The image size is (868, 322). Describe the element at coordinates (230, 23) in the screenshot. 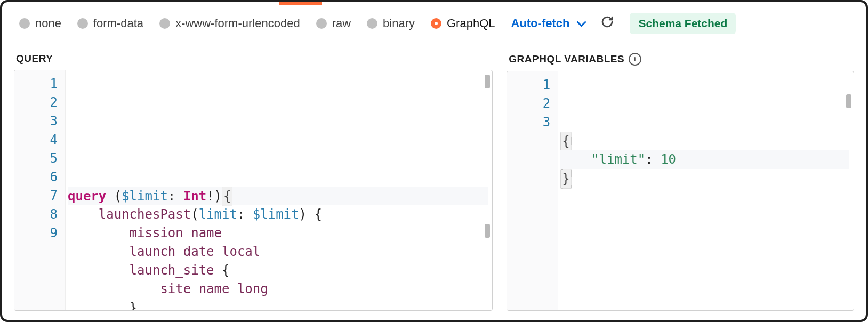

I see `body-type-xwww: x-www-form-urlencoded` at that location.